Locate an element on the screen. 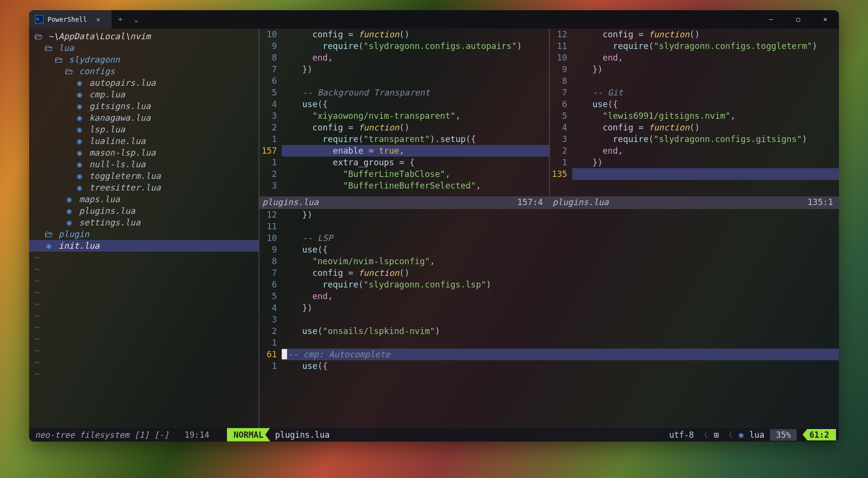 The image size is (868, 478). tab-powershell: >_ PowerShell ✕ is located at coordinates (70, 19).